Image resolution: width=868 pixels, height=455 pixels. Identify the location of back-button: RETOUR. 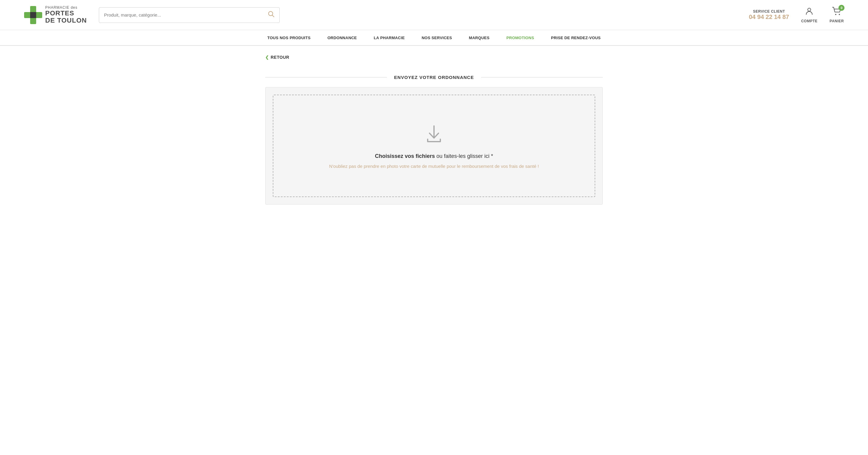
(280, 57).